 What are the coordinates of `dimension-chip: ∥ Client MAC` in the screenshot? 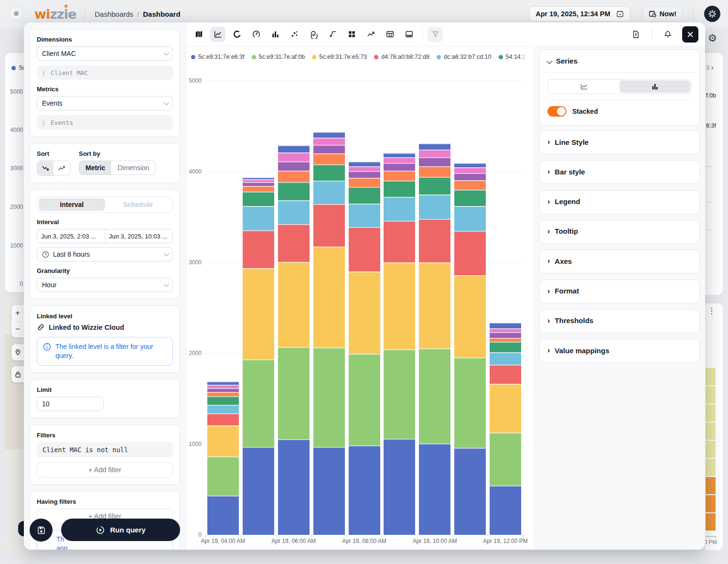 It's located at (105, 73).